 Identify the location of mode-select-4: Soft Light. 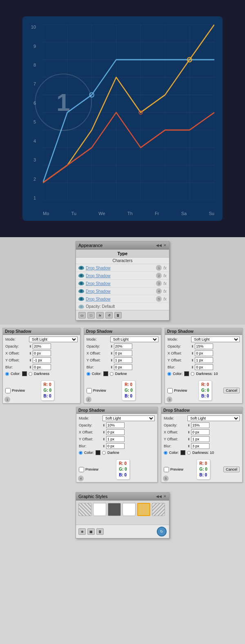
(129, 418).